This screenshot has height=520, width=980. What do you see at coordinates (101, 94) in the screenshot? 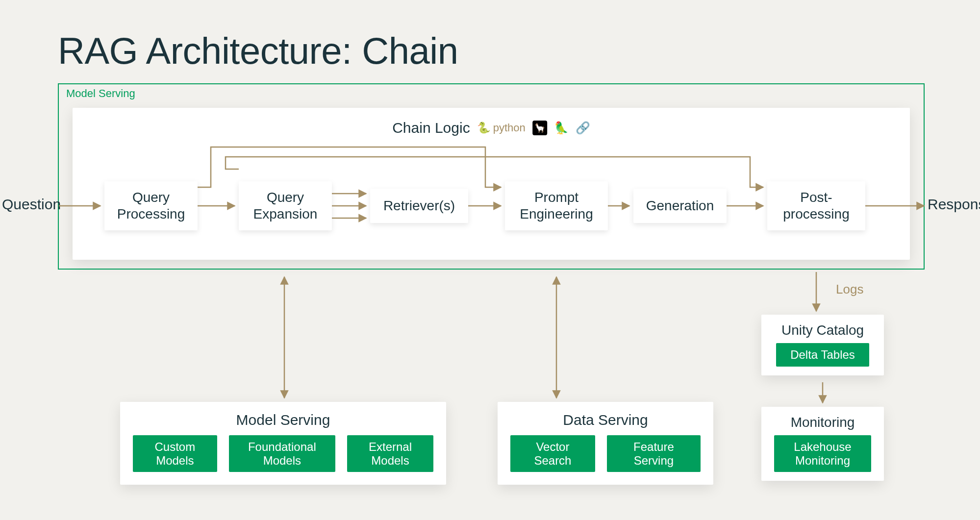
I see `model-serving-outer-label: Model Serving` at bounding box center [101, 94].